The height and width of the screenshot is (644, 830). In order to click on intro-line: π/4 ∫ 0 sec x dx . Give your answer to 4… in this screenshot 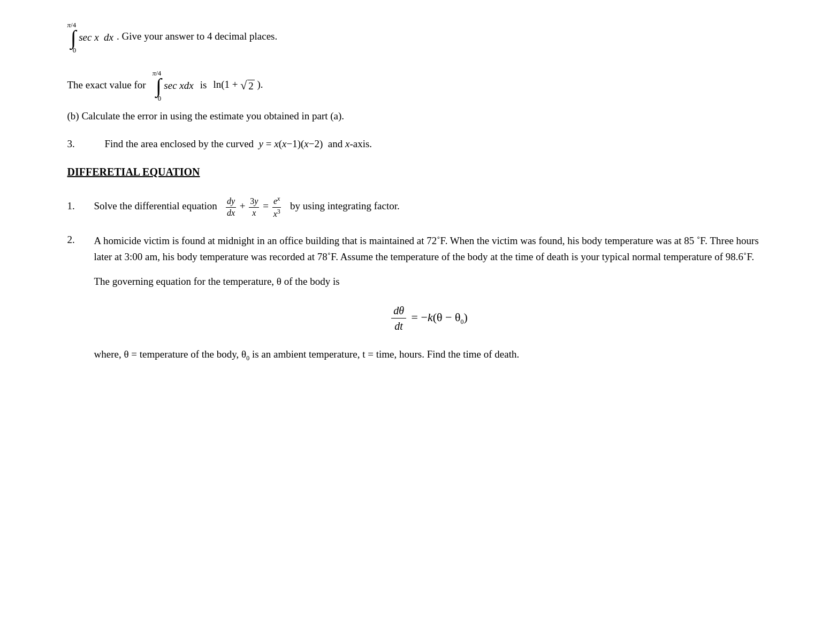, I will do `click(415, 37)`.